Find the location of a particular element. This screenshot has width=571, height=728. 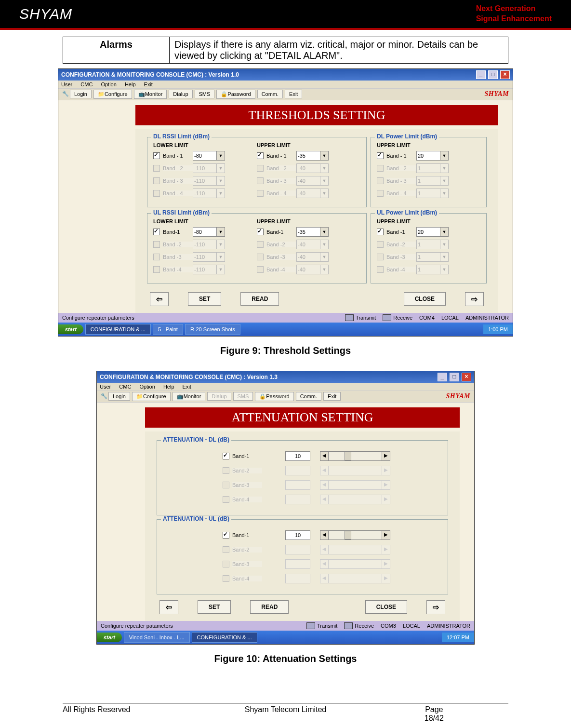

value-input: -80 is located at coordinates (205, 232).